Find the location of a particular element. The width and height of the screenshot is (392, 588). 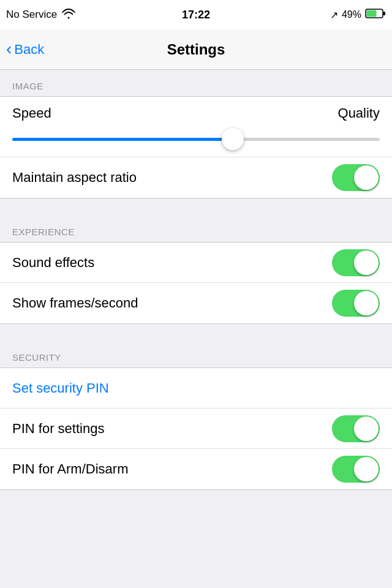

toggle-knob-pin-settings is located at coordinates (366, 429).